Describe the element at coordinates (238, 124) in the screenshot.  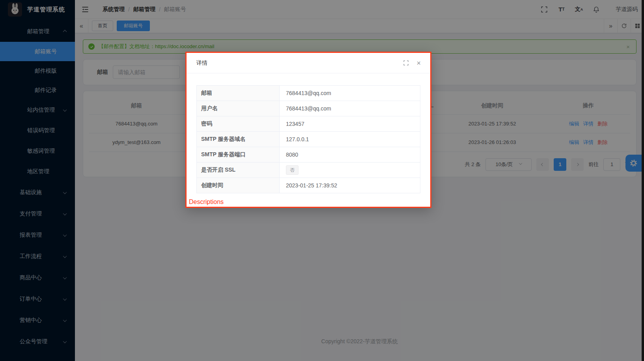
I see `desc-label: 密码` at that location.